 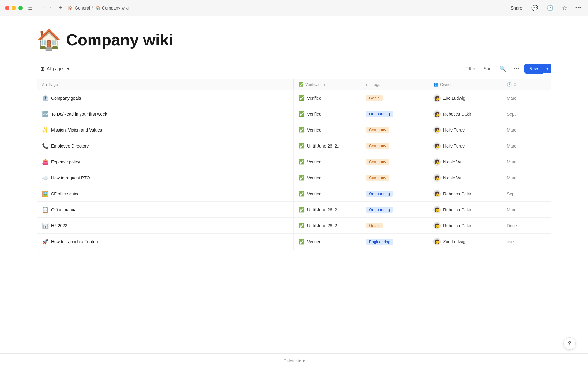 What do you see at coordinates (70, 8) in the screenshot?
I see `breadcrumb-home-icon: 🏠` at bounding box center [70, 8].